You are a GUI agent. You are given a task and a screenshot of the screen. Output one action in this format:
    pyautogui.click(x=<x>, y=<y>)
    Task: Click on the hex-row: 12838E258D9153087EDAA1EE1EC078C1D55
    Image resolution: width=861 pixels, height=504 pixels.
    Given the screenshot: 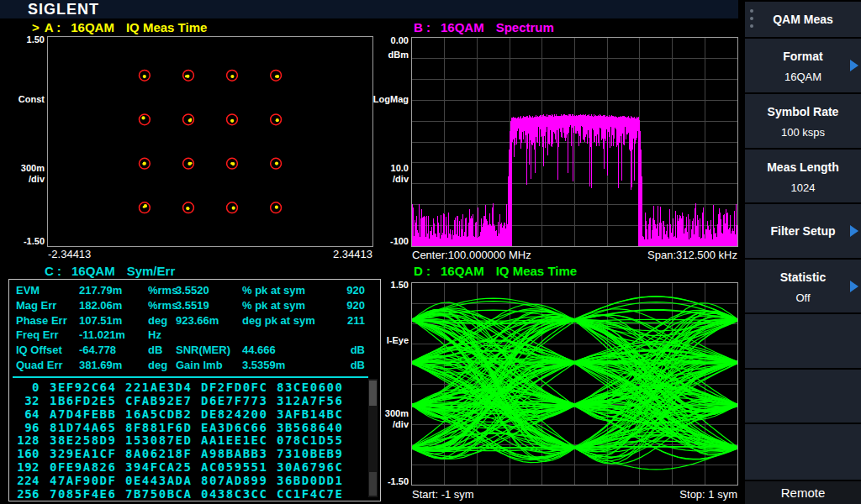 What is the action you would take?
    pyautogui.click(x=195, y=440)
    